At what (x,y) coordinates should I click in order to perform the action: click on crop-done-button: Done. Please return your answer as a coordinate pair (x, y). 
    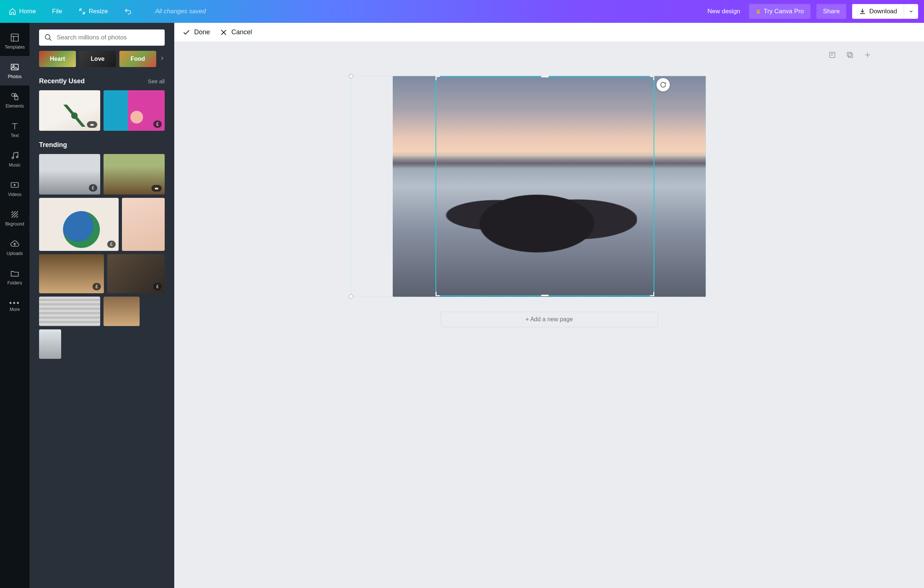
    Looking at the image, I should click on (196, 32).